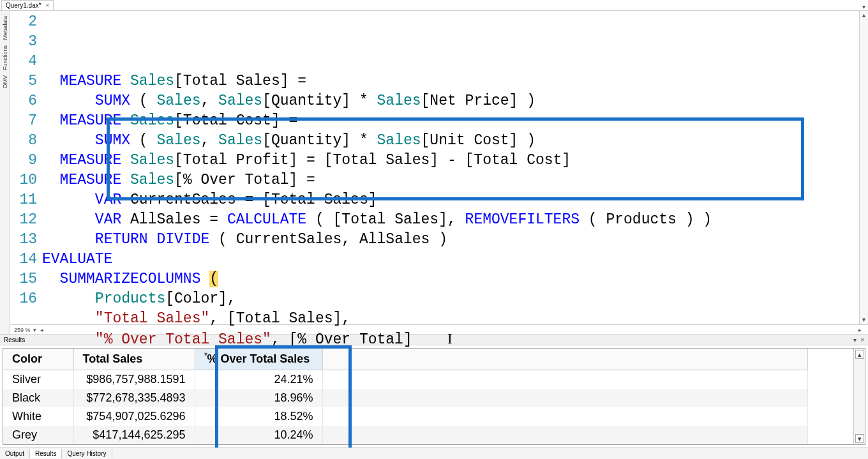 The width and height of the screenshot is (868, 459). Describe the element at coordinates (864, 320) in the screenshot. I see `scroll-down-icon: ▼` at that location.